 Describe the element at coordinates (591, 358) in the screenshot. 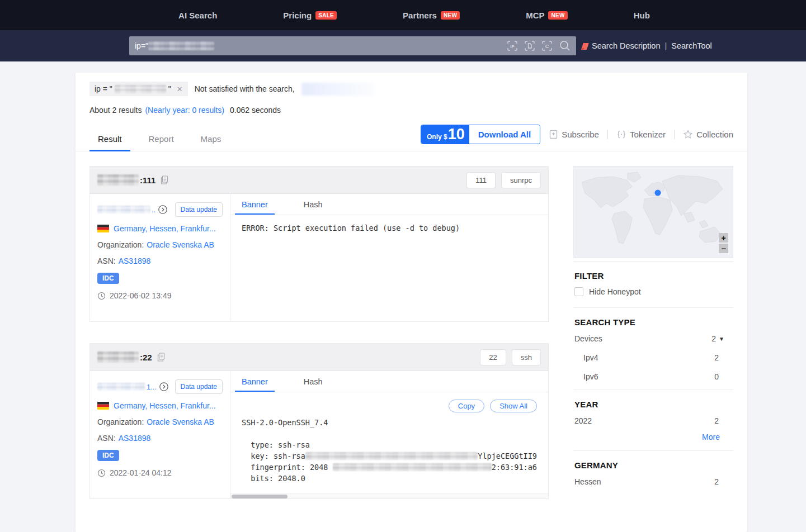

I see `facet-label: Ipv4` at that location.